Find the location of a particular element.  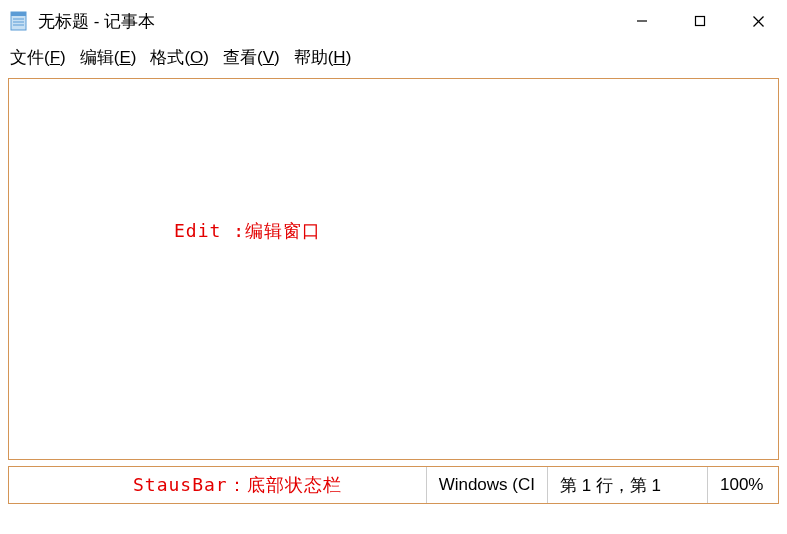

statusbar-annotation-label: StausBar：底部状态栏 is located at coordinates (218, 485).